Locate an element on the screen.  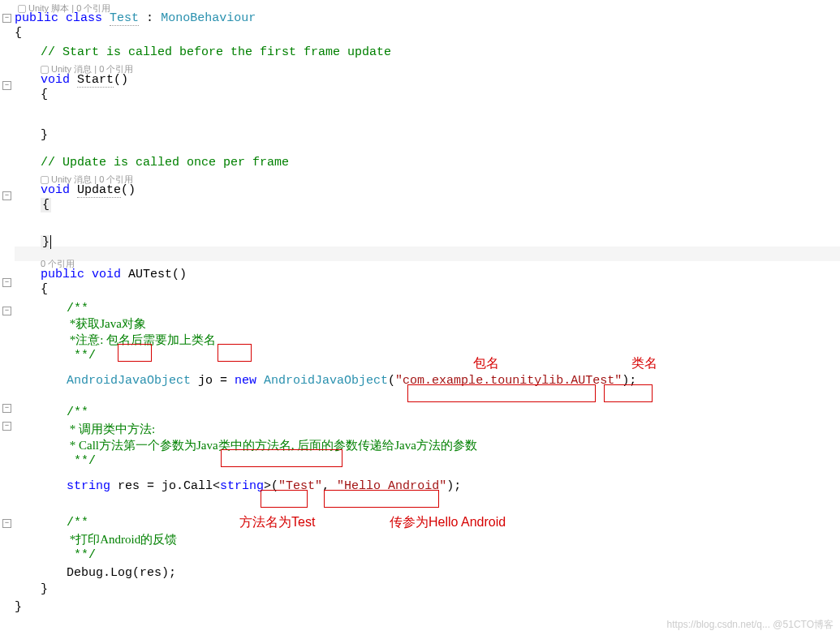
annotation-box-cls-comment is located at coordinates (235, 353).